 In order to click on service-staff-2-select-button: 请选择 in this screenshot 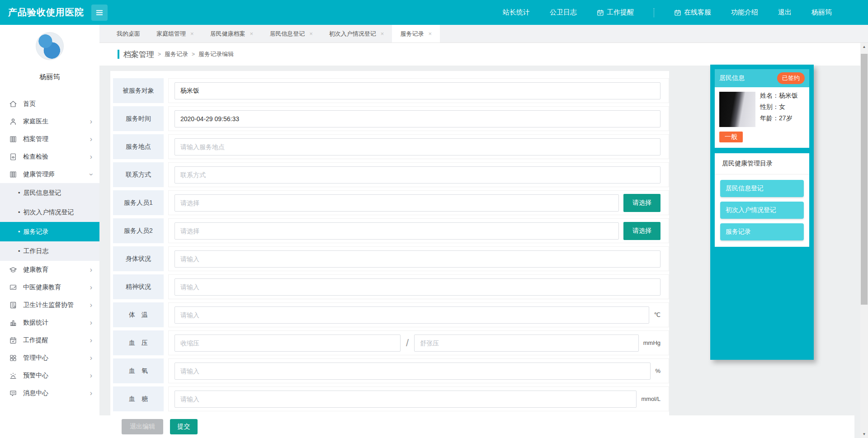, I will do `click(642, 231)`.